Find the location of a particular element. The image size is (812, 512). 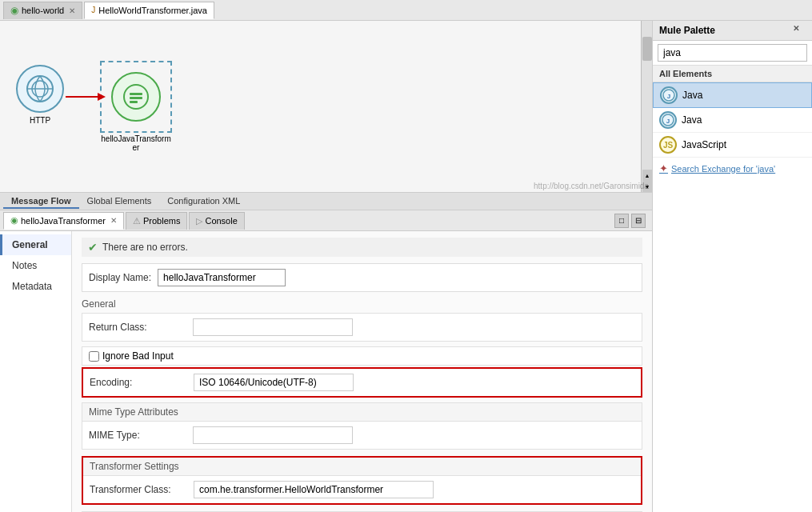

palette-close-btn: ✕ is located at coordinates (799, 30).